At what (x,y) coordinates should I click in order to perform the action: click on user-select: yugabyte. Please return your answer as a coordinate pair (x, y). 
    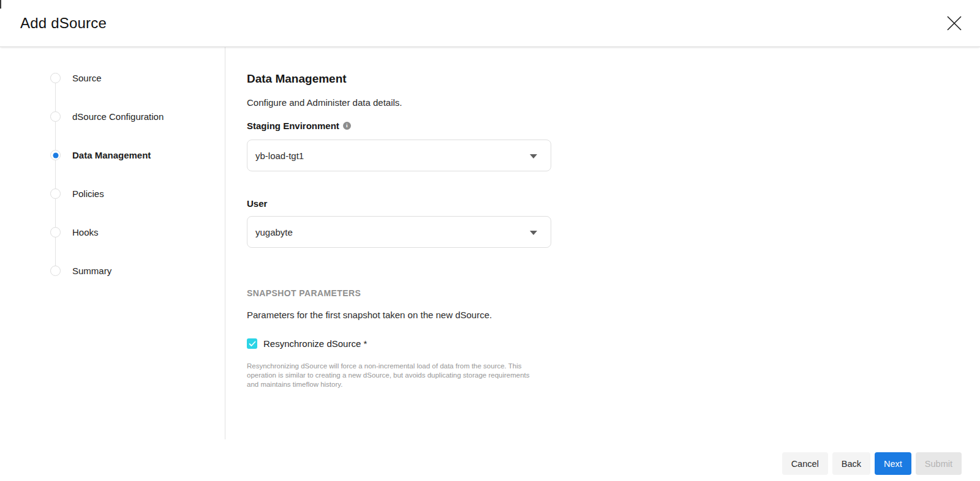
    Looking at the image, I should click on (399, 232).